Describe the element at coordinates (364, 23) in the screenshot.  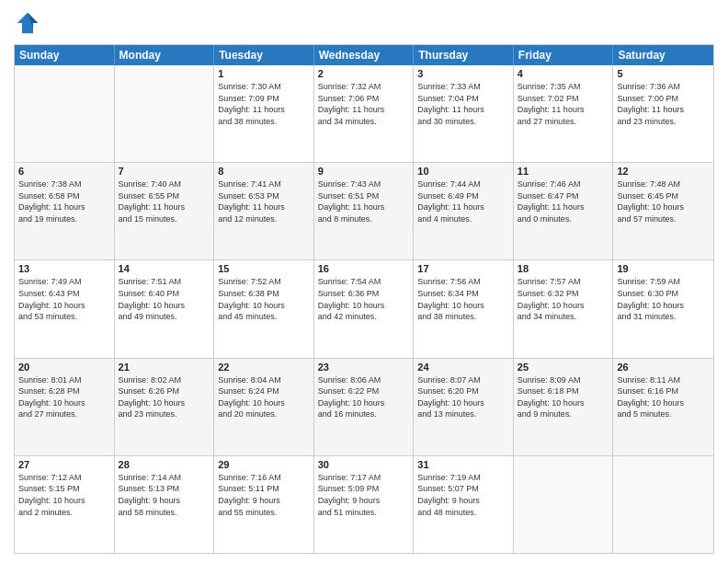
I see `header` at that location.